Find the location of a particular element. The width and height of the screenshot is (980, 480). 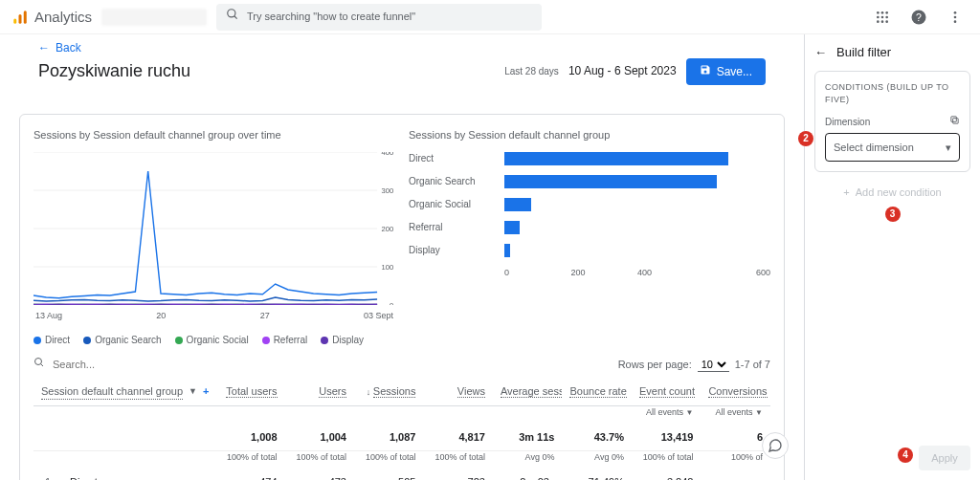

add-dimension-icon: + is located at coordinates (206, 392).